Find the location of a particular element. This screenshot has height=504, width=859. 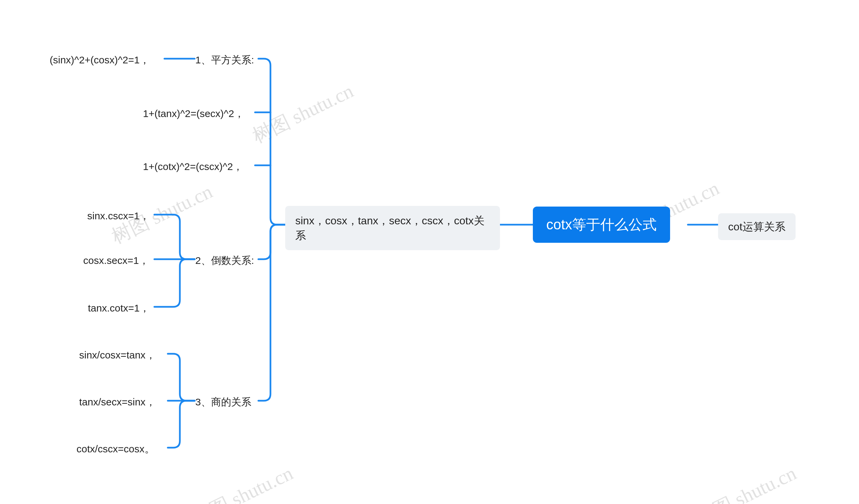

root-node: cotx等于什么公式 is located at coordinates (601, 225).